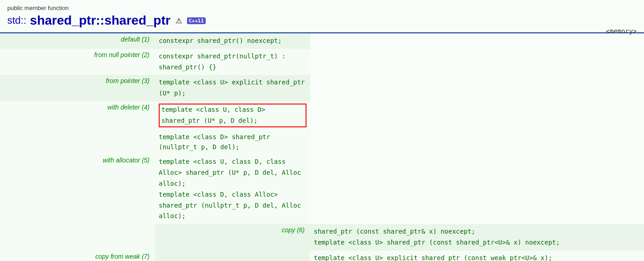 The width and height of the screenshot is (644, 261). What do you see at coordinates (322, 115) in the screenshot?
I see `table-row: with deleter (4)template <class U, class…` at bounding box center [322, 115].